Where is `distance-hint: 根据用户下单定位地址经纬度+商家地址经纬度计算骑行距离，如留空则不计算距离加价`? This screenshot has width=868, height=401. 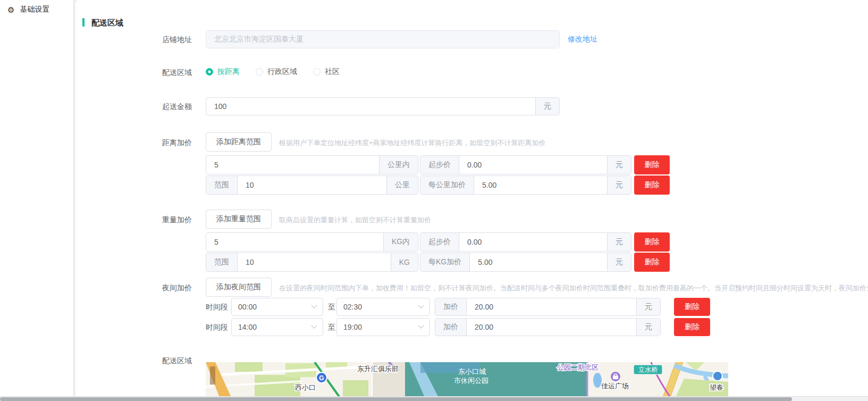
distance-hint: 根据用户下单定位地址经纬度+商家地址经纬度计算骑行距离，如留空则不计算距离加价 is located at coordinates (412, 143).